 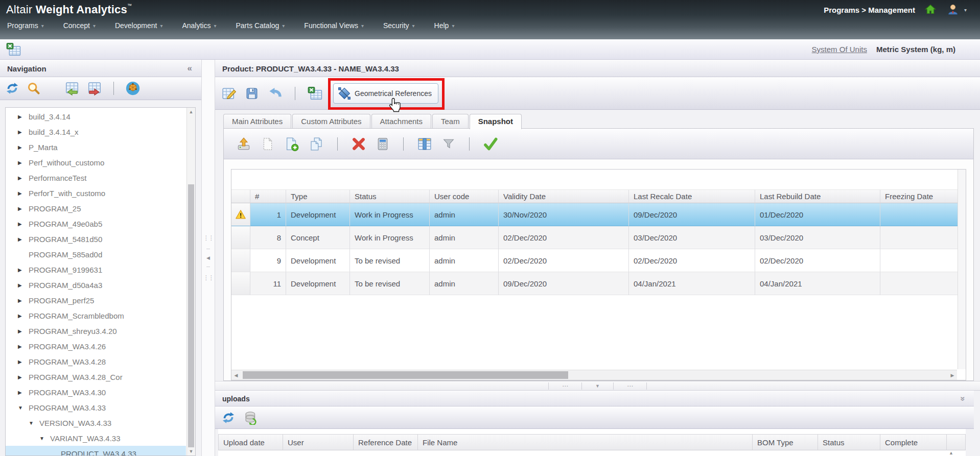 What do you see at coordinates (445, 26) in the screenshot?
I see `menu-item-help: Help▾` at bounding box center [445, 26].